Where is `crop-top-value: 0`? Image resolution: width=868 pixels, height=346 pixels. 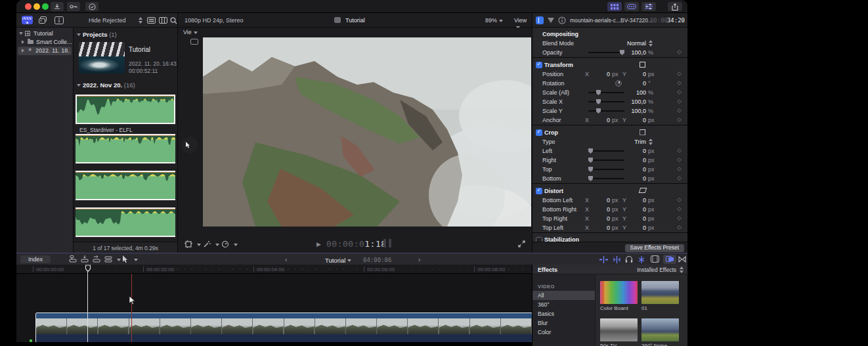 crop-top-value: 0 is located at coordinates (628, 169).